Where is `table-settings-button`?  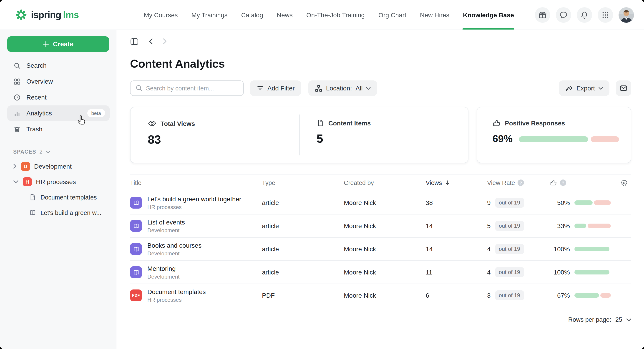 table-settings-button is located at coordinates (626, 183).